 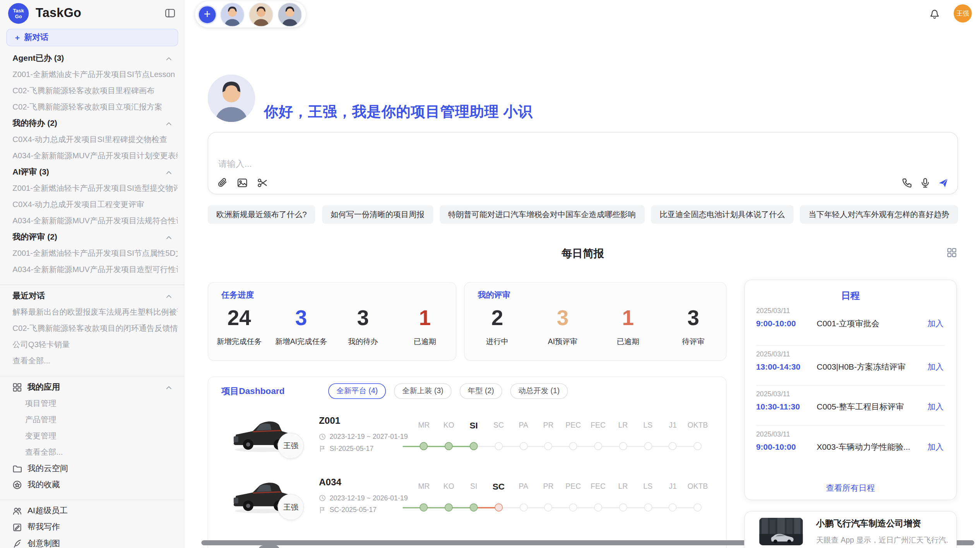 I want to click on suggestion-chips: 欧洲新规最近颁布了什么? 如何写一份清晰的项目周报 特朗普可能对进口汽车增税会对…, so click(x=583, y=214).